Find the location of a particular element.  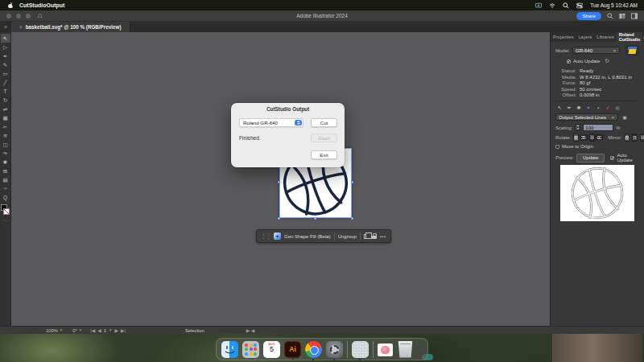

tab-collapse-icon: « is located at coordinates (6, 27).